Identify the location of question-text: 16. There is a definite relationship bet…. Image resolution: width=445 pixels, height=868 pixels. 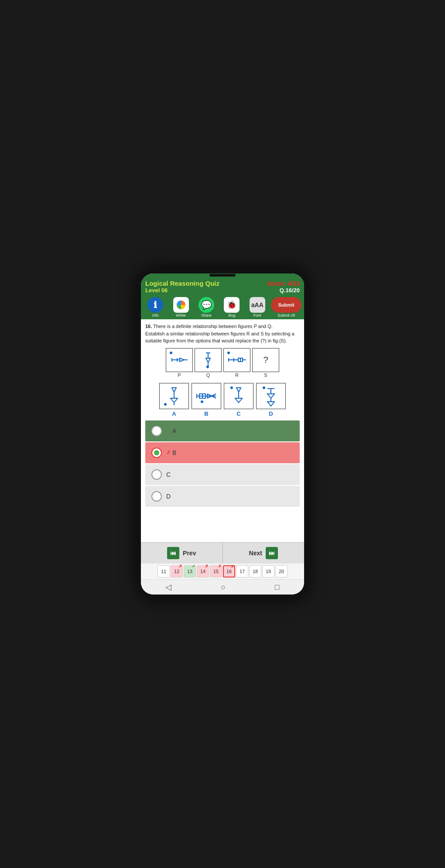
(222, 334).